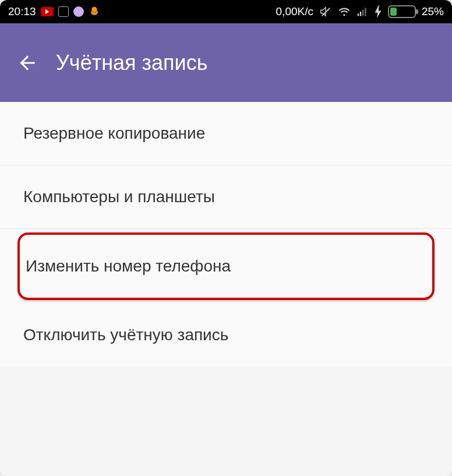  Describe the element at coordinates (433, 12) in the screenshot. I see `battery-percent: 25%` at that location.